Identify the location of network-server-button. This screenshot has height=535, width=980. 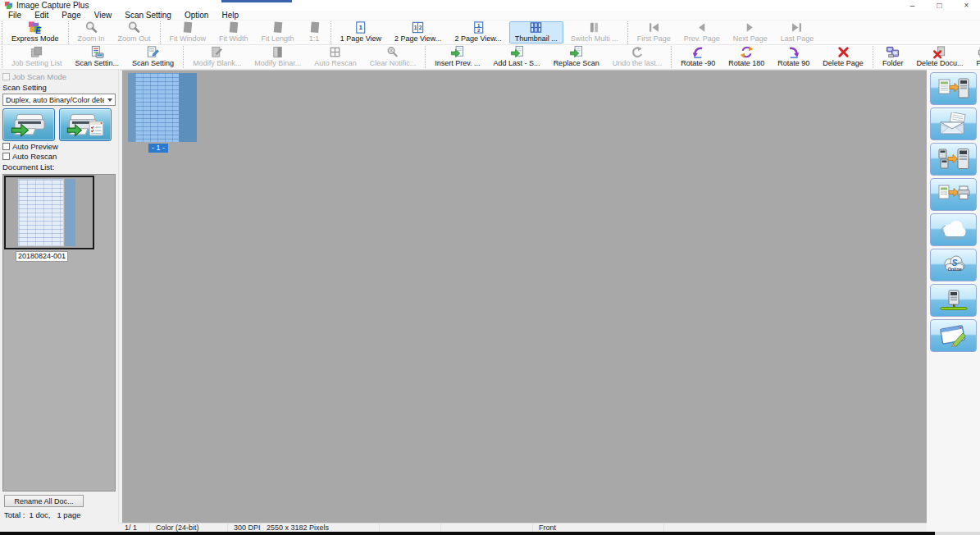
(953, 300).